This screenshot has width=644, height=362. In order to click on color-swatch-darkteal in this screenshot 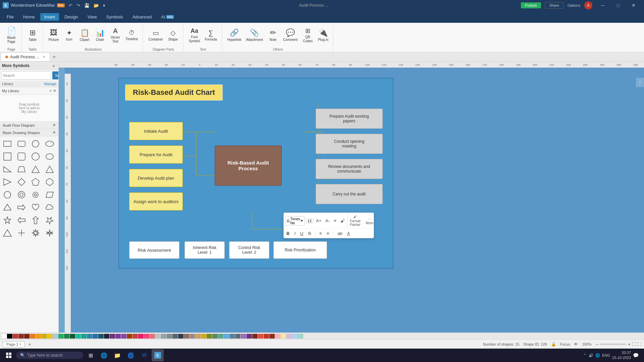, I will do `click(84, 336)`.